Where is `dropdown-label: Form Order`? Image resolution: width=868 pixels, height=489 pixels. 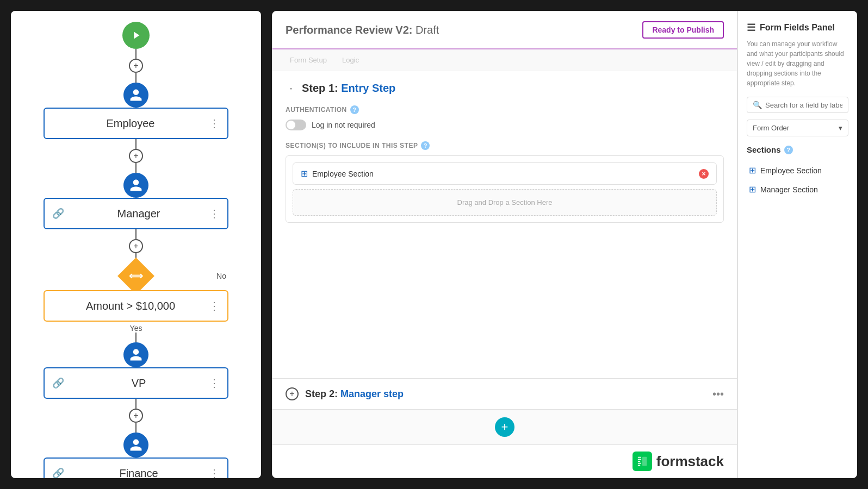 dropdown-label: Form Order is located at coordinates (771, 128).